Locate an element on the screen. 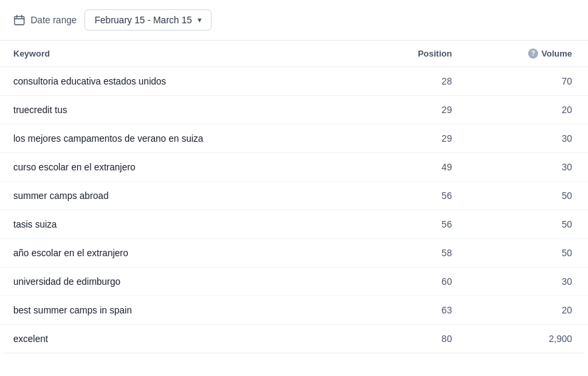  table-row: tasis suiza5650 is located at coordinates (294, 225).